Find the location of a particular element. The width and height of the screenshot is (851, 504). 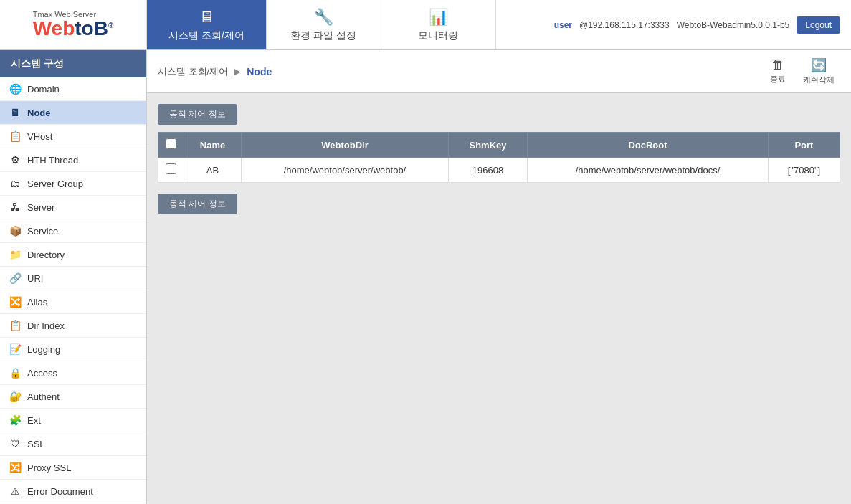

sidebar-label-service: Service is located at coordinates (43, 231).